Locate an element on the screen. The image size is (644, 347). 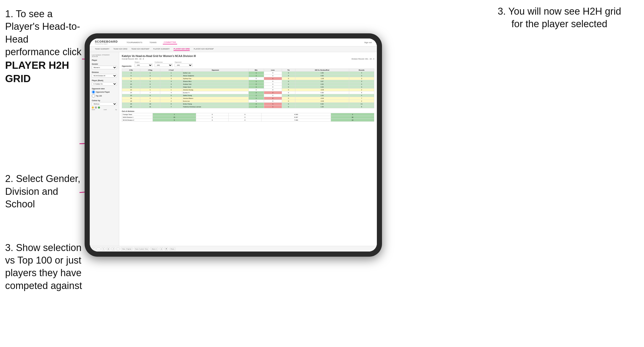
table-cell-loss: 1 is located at coordinates (273, 107).